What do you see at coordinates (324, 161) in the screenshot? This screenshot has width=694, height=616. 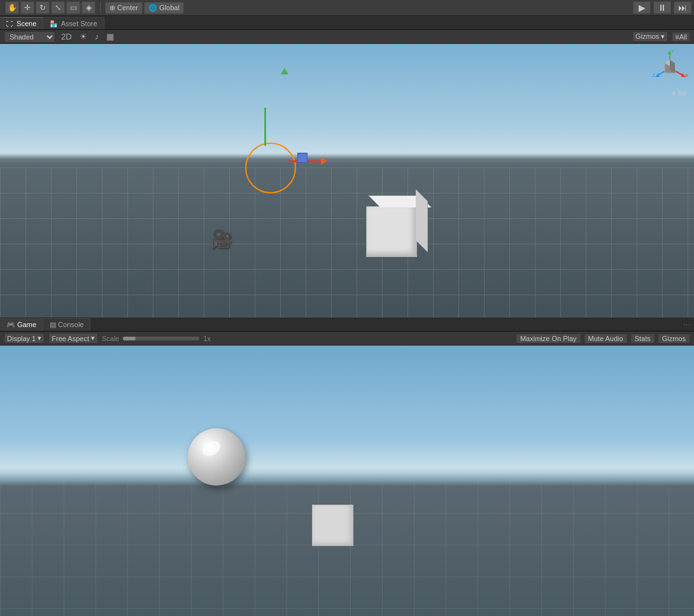 I see `x-arrow` at bounding box center [324, 161].